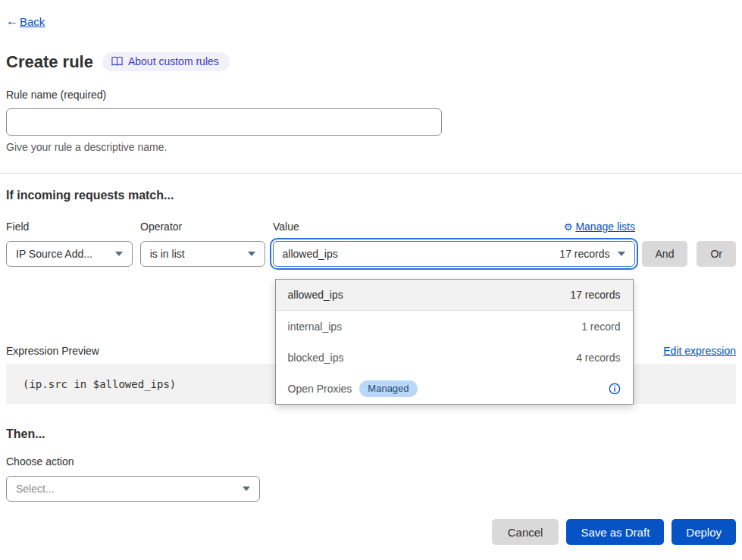 This screenshot has height=560, width=742. Describe the element at coordinates (73, 227) in the screenshot. I see `field-label: Field` at that location.